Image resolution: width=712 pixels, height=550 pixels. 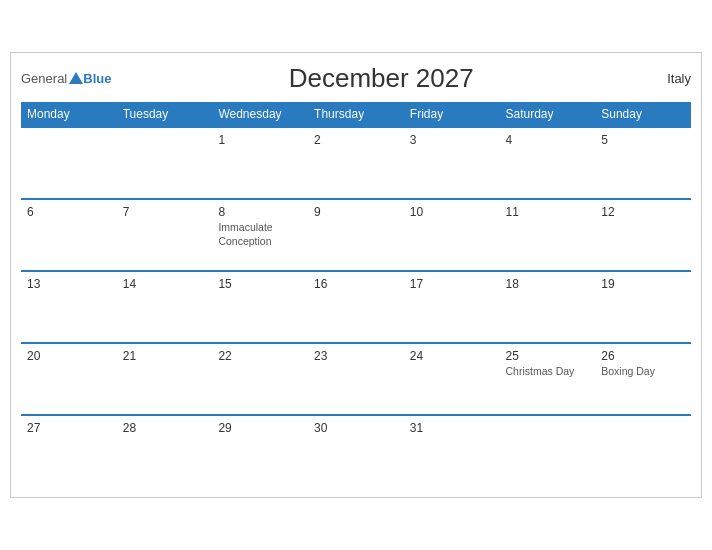 I want to click on event-label: Boxing Day, so click(x=643, y=372).